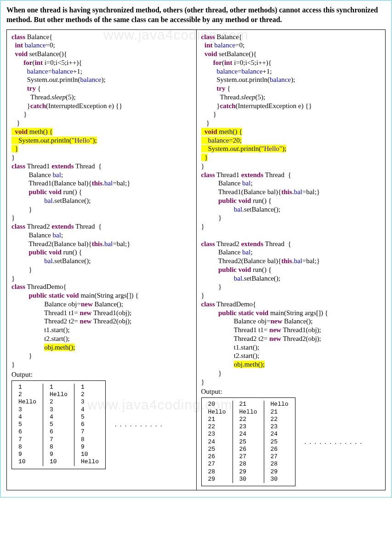 The height and width of the screenshot is (558, 392). Describe the element at coordinates (291, 392) in the screenshot. I see `output-label-right: Output:` at that location.